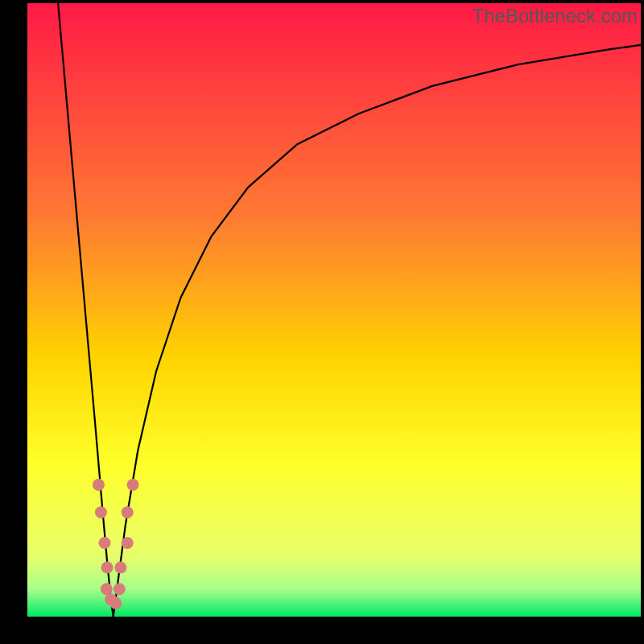 This screenshot has height=644, width=644. What do you see at coordinates (555, 16) in the screenshot?
I see `watermark-text: TheBottleneck.com` at bounding box center [555, 16].